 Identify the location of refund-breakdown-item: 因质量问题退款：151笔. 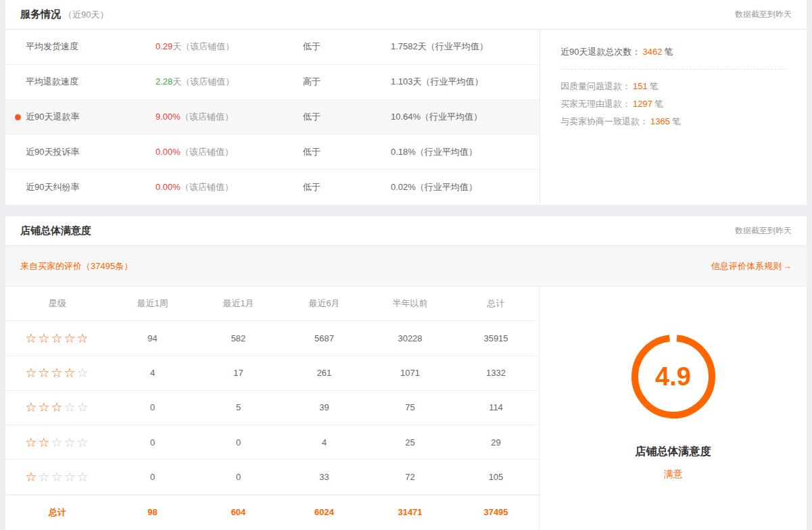
(673, 87).